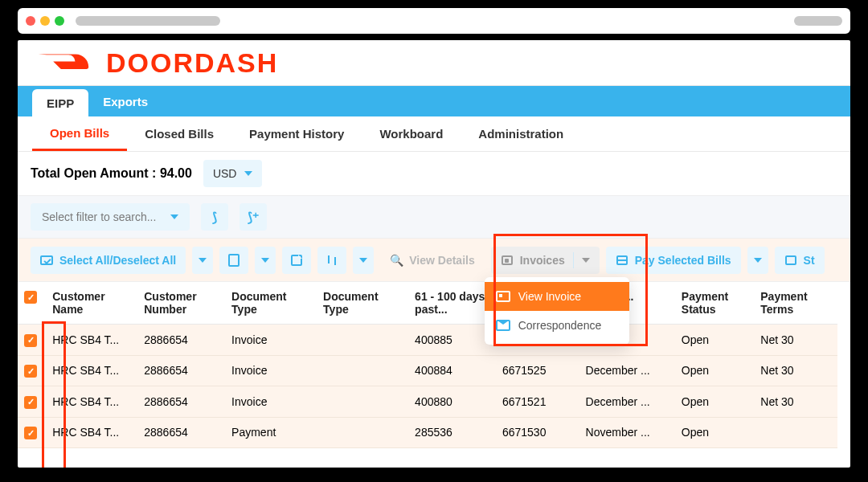  What do you see at coordinates (758, 260) in the screenshot?
I see `pay-selected-dropdown` at bounding box center [758, 260].